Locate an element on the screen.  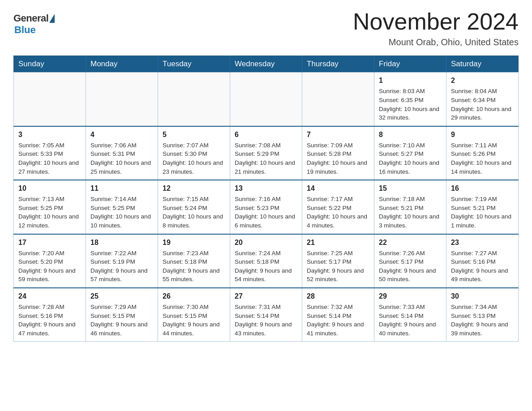
day-number: 6 is located at coordinates (266, 134).